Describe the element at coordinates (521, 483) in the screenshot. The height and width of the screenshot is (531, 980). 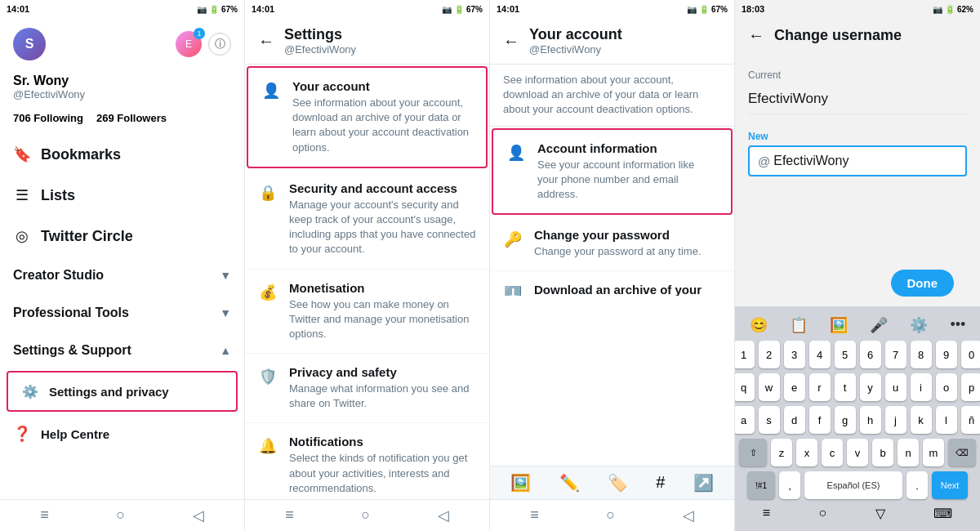
I see `image-toolbar-icon: 🖼️` at that location.